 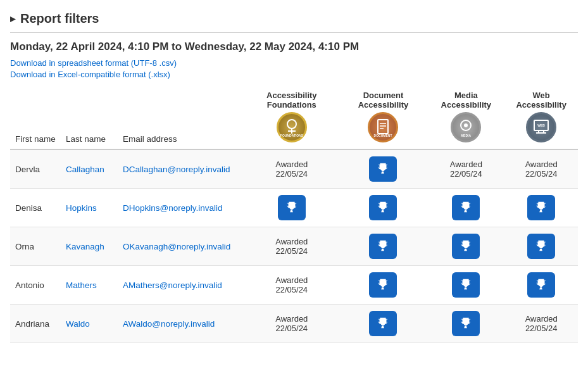 What do you see at coordinates (541, 118) in the screenshot?
I see `header-web-accessibility: Web Accessibility WEB` at bounding box center [541, 118].